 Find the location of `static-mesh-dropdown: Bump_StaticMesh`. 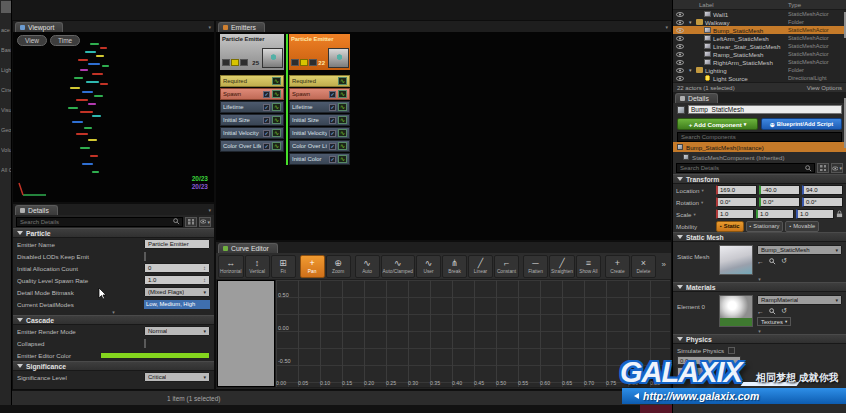

static-mesh-dropdown: Bump_StaticMesh is located at coordinates (800, 250).